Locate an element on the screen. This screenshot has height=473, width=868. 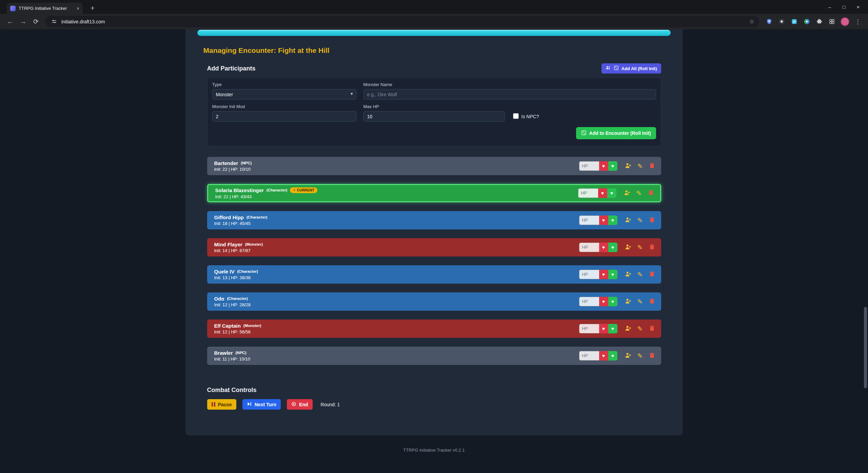
extensions-puzzle-icon is located at coordinates (819, 22).